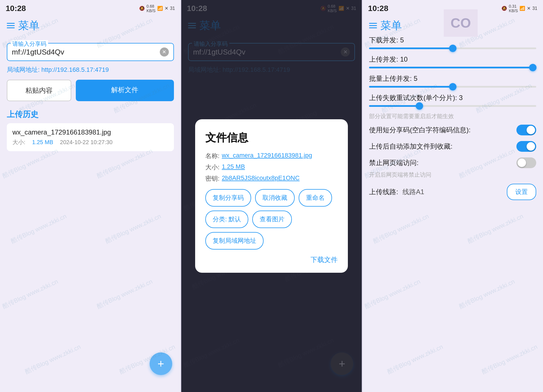 The height and width of the screenshot is (392, 543). Describe the element at coordinates (272, 167) in the screenshot. I see `modal-field-1: 大小: 1.25 MB` at that location.